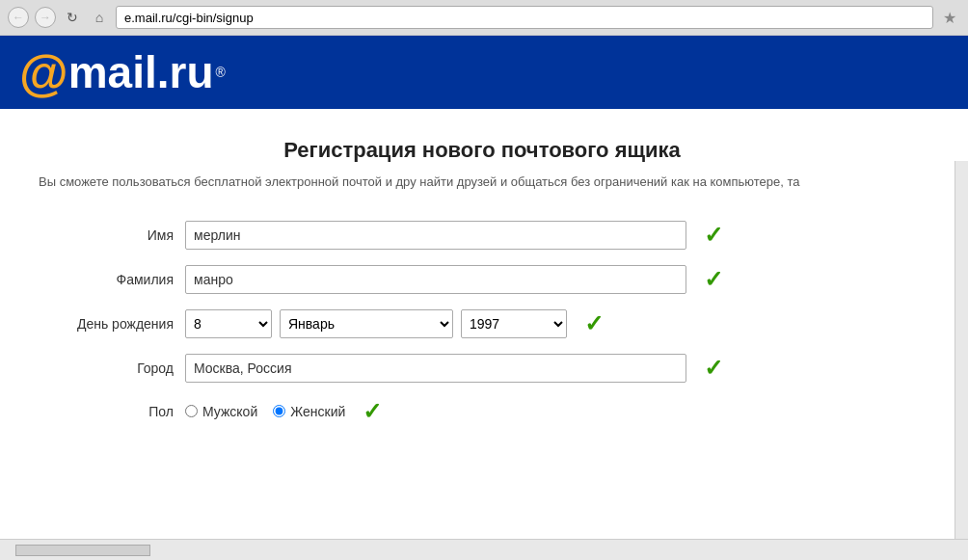 The height and width of the screenshot is (560, 968). I want to click on birthday-year-select: 1997 for(let y=2010;y>=1920;y--){ if(y!=…, so click(514, 324).